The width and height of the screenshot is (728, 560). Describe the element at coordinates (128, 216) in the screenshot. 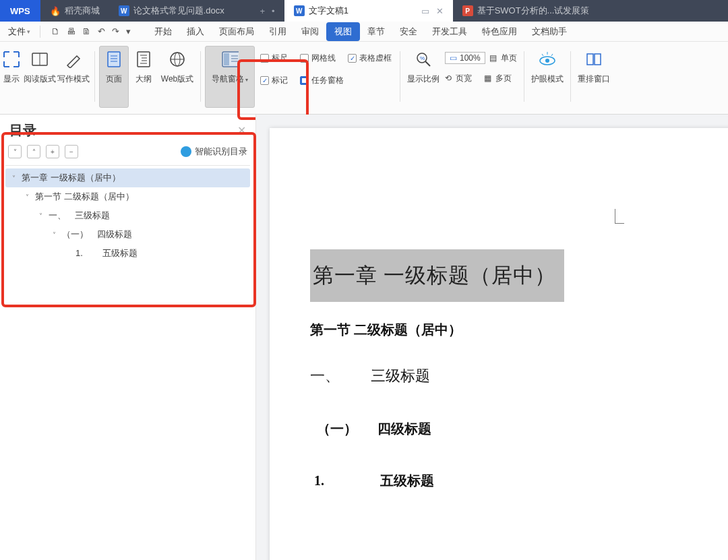

I see `tree-node: ˅一、 三级标题` at that location.